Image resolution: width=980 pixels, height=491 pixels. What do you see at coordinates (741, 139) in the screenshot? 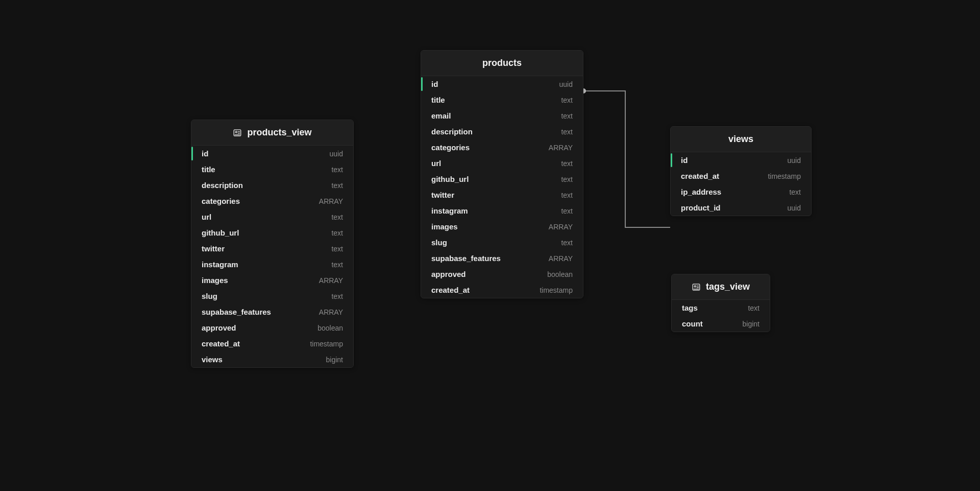
I see `table-header-views: views` at bounding box center [741, 139].